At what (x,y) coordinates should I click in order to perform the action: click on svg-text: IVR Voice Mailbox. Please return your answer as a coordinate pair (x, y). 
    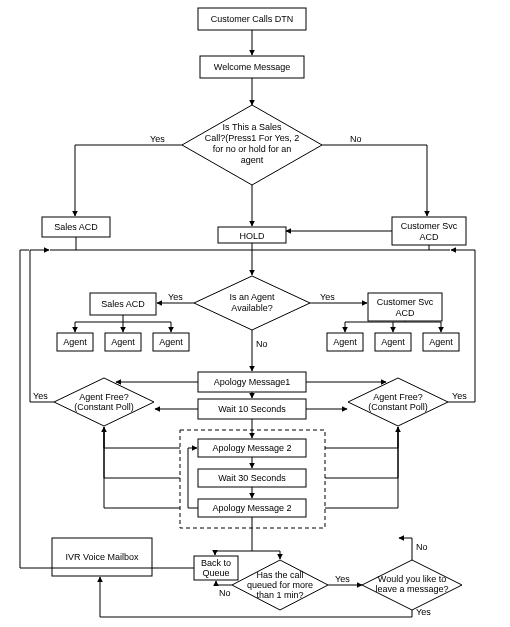
    Looking at the image, I should click on (102, 557).